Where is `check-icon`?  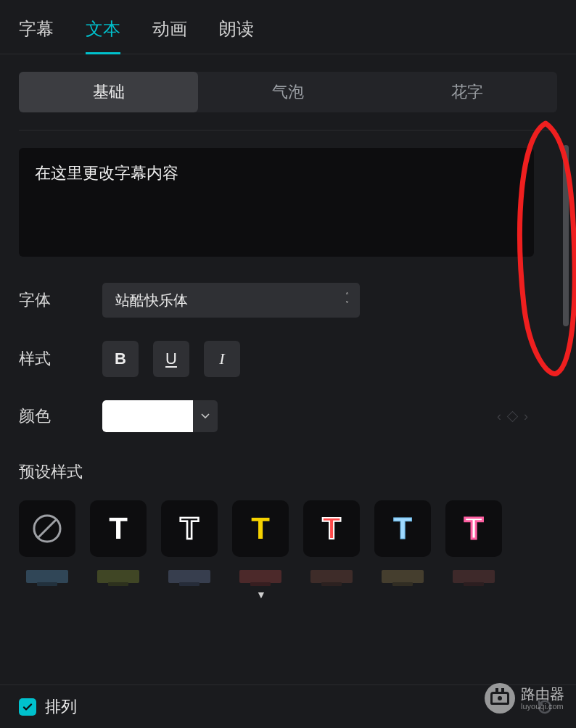
check-icon is located at coordinates (28, 707).